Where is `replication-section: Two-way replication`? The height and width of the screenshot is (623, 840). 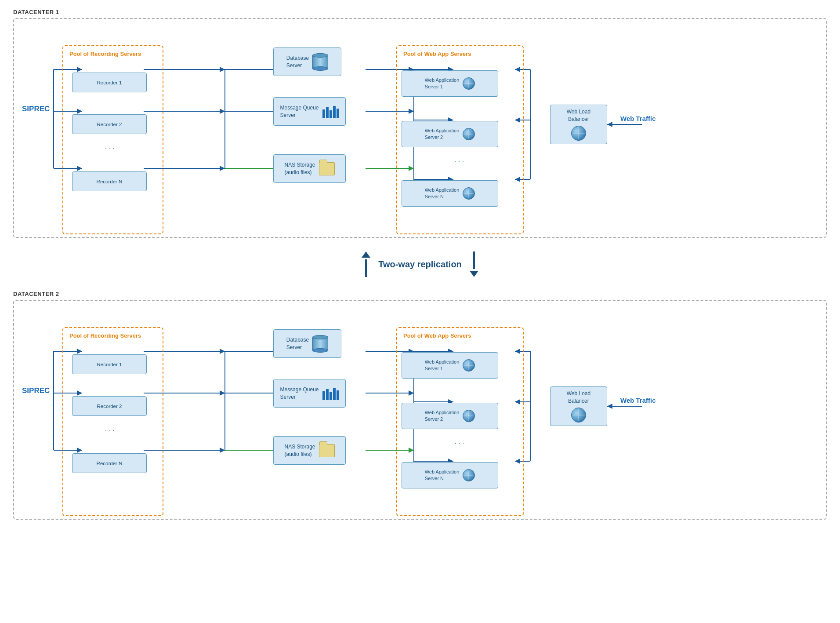
replication-section: Two-way replication is located at coordinates (420, 264).